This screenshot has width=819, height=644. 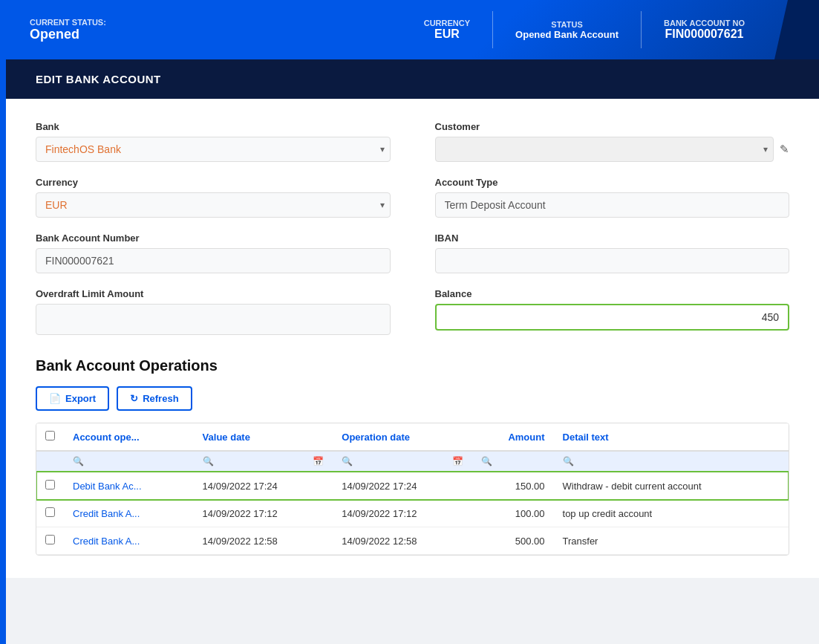 I want to click on refresh-button: ↻ Refresh, so click(x=154, y=398).